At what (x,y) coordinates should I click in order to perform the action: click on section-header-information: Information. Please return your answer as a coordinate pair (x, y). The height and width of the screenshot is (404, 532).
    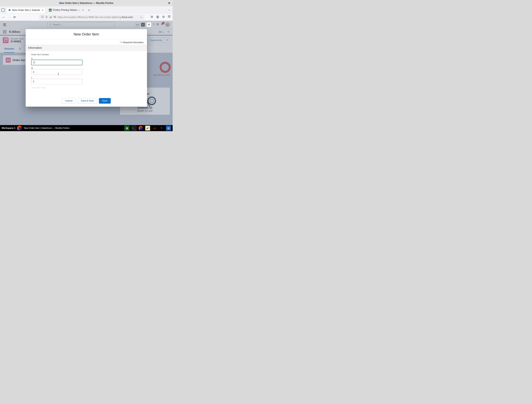
    Looking at the image, I should click on (86, 48).